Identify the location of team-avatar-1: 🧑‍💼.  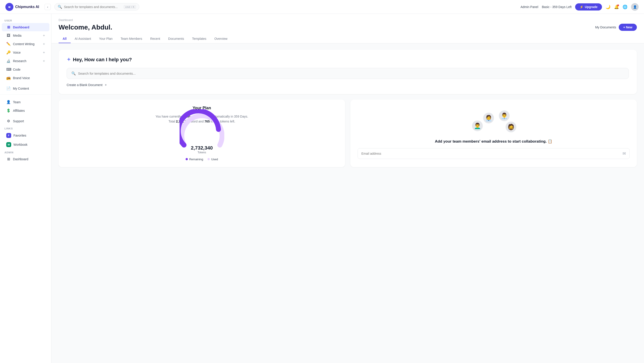
(488, 118).